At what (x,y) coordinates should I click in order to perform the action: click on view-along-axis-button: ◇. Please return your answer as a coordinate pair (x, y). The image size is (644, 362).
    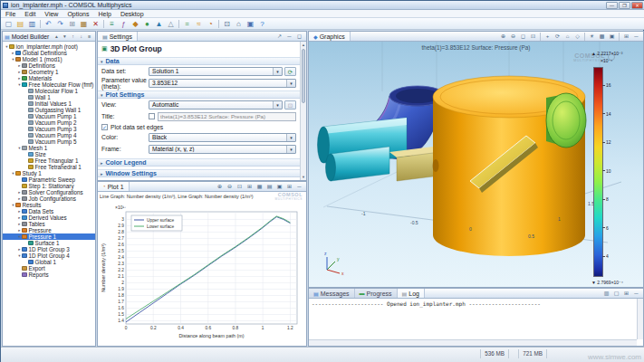
    Looking at the image, I should click on (578, 36).